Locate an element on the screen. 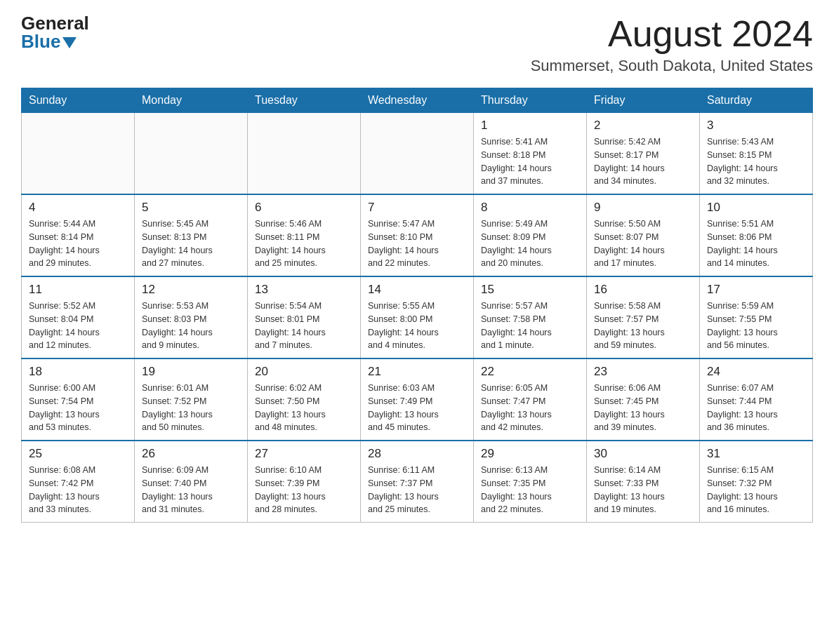  day-number: 13 is located at coordinates (304, 290).